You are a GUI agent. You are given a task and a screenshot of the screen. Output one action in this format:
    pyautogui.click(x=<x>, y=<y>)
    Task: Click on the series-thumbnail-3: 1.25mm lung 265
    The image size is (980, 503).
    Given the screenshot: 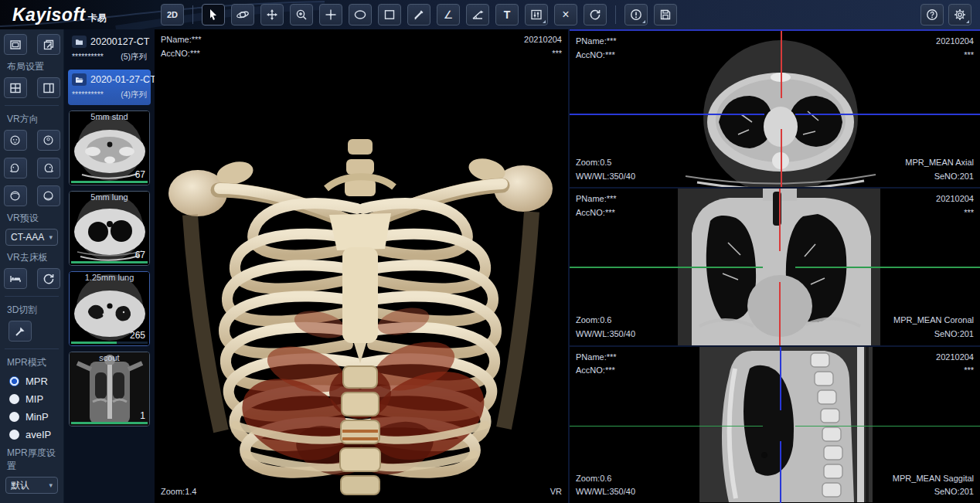 What is the action you would take?
    pyautogui.click(x=110, y=309)
    